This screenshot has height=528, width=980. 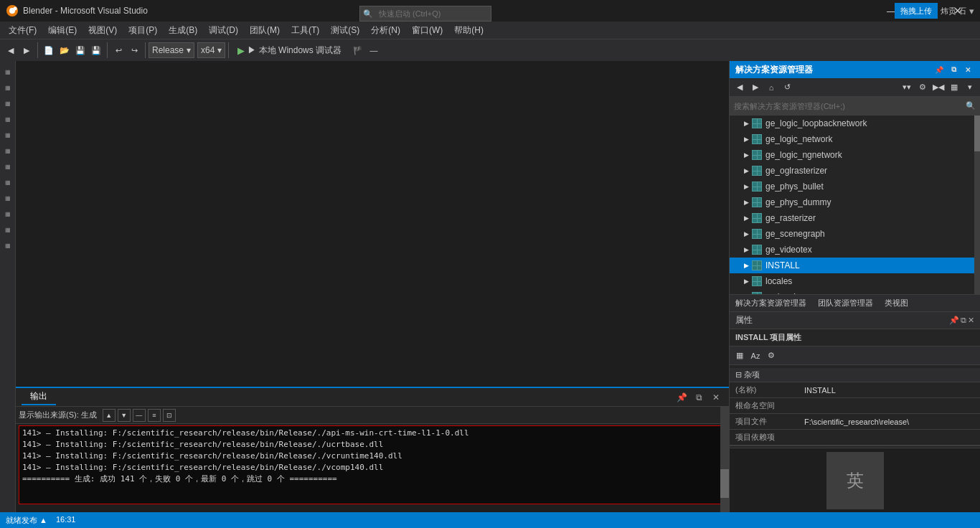 I want to click on se-header: 解决方案资源管理器 📌 ⧉ ✕, so click(x=855, y=70).